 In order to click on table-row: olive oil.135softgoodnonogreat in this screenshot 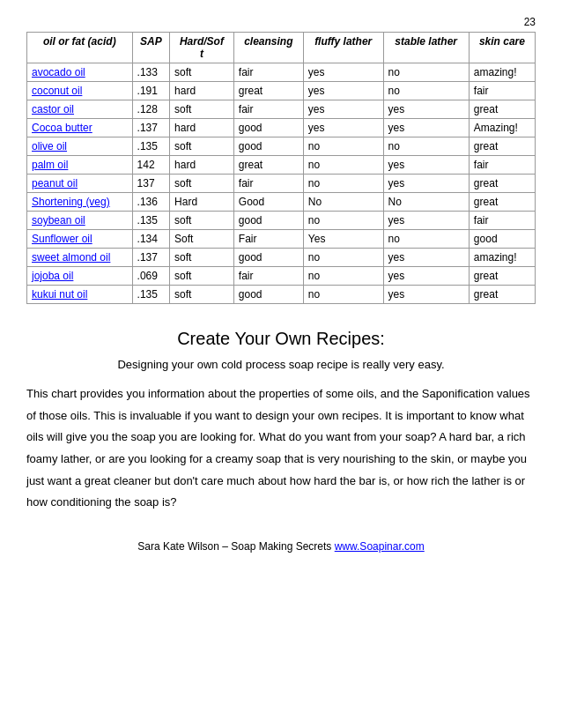, I will do `click(282, 146)`.